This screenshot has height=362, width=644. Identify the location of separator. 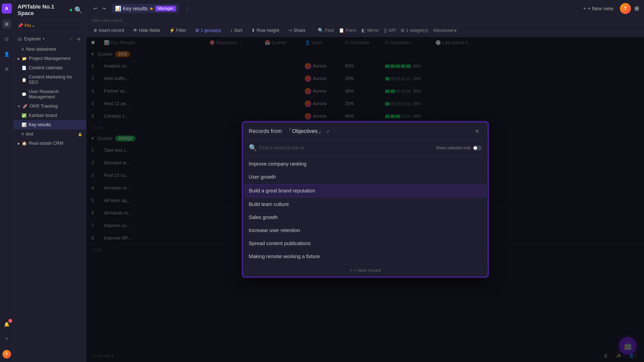
(313, 30).